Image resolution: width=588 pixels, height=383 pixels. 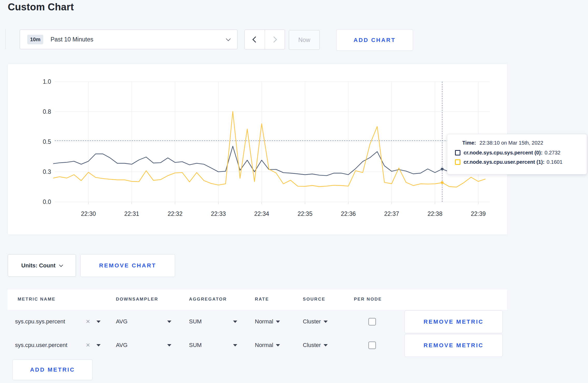 What do you see at coordinates (257, 322) in the screenshot?
I see `metric-row: sys.cpu.sys.percent ✕ AVG SUM Normal Clu…` at bounding box center [257, 322].